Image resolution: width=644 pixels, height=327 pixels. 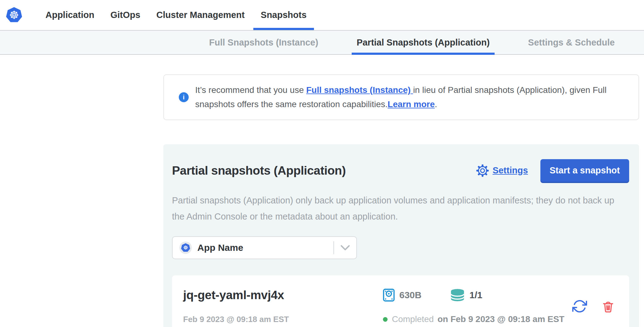 I want to click on snapshot-row: jq-get-yaml-mvj4x, so click(x=401, y=301).